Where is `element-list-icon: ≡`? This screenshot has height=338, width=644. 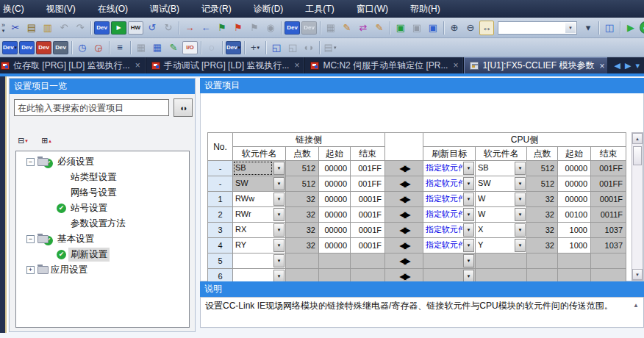
element-list-icon: ≡ is located at coordinates (120, 48).